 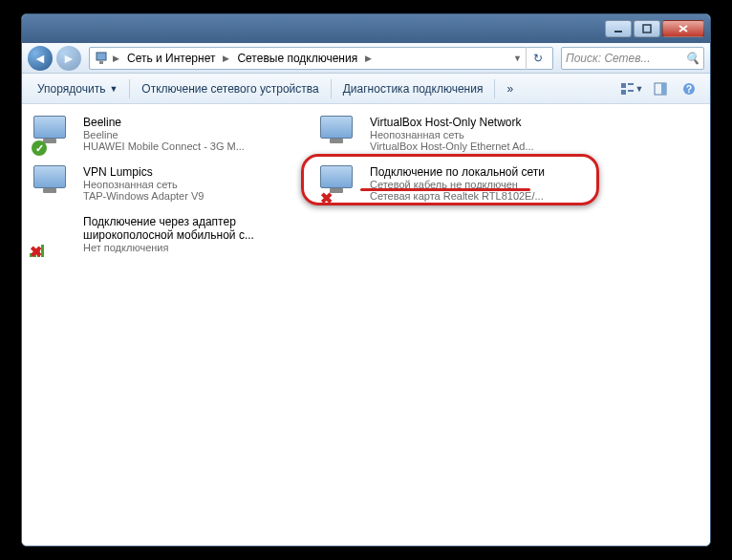 I want to click on breadcrumb-part1: Сеть и Интернет, so click(x=171, y=58).